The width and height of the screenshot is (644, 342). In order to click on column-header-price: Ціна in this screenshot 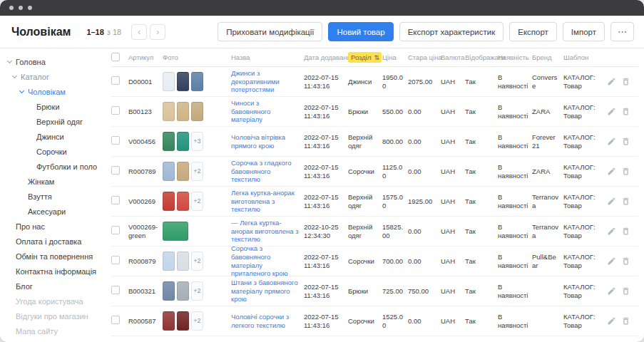, I will do `click(395, 57)`.